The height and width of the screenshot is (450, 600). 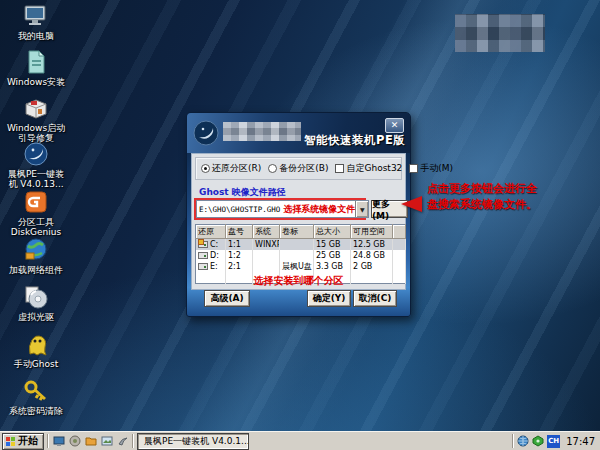 I want to click on disc-icon, so click(x=36, y=297).